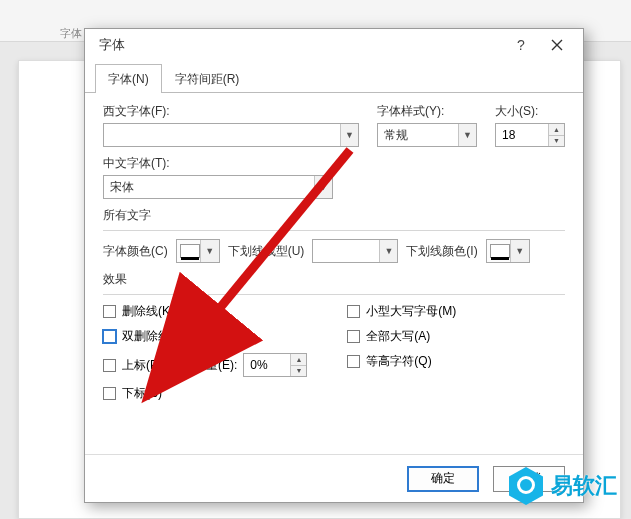  What do you see at coordinates (442, 252) in the screenshot?
I see `underline-color-label: 下划线颜色(I)` at bounding box center [442, 252].